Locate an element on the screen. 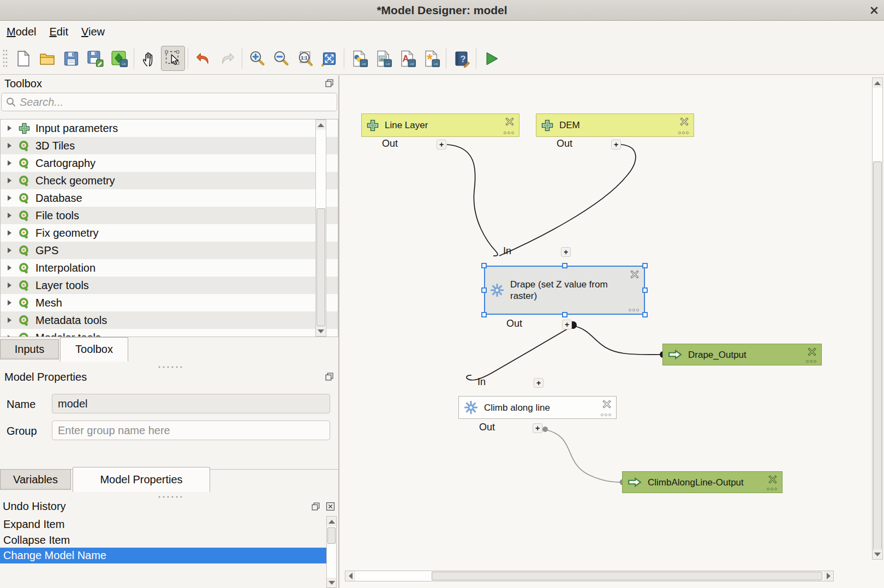  export-model-button: → is located at coordinates (119, 58).